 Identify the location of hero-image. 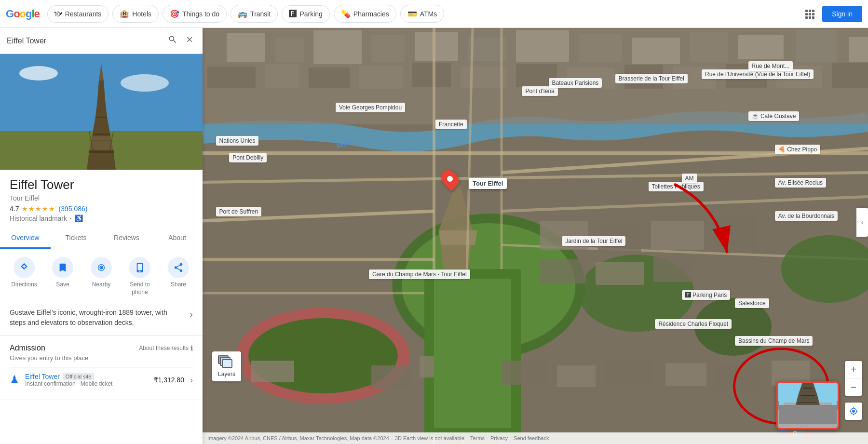
(101, 112).